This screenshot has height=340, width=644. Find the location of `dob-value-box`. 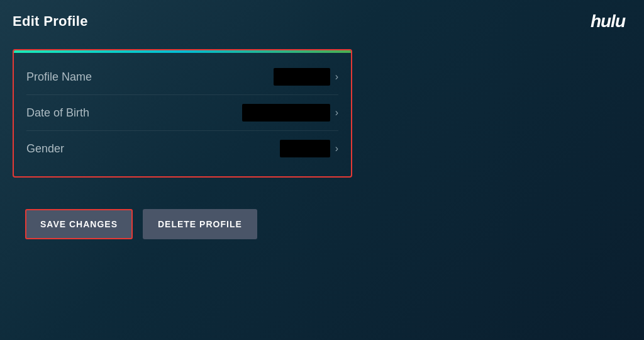

dob-value-box is located at coordinates (286, 113).